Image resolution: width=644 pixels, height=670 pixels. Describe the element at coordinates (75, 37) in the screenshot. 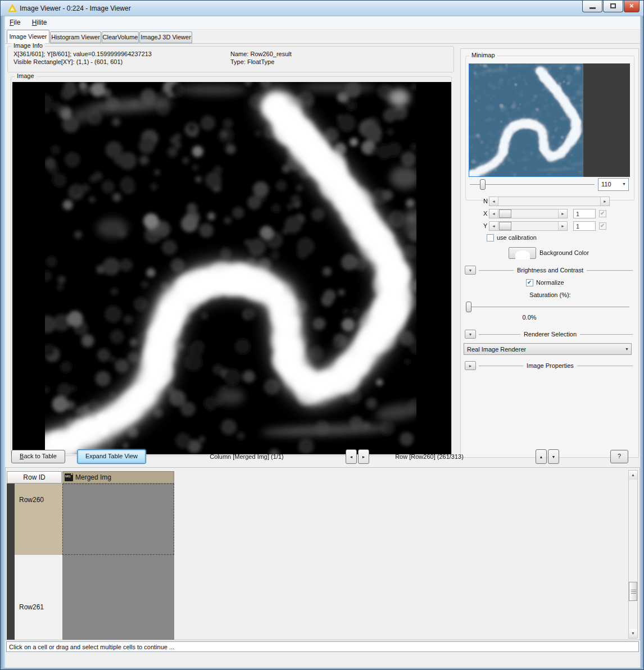

I see `tab-histogram-viewer: Histogram Viewer` at that location.